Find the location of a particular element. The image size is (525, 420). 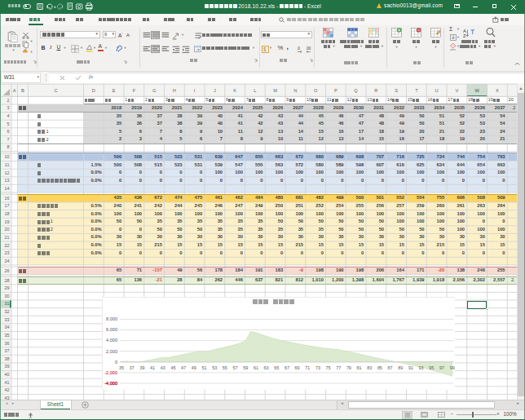

svg-text: 57 is located at coordinates (235, 368).